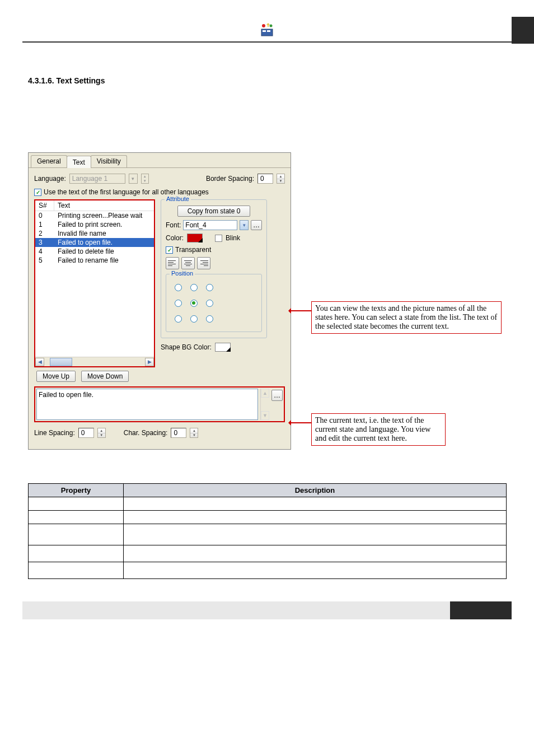  What do you see at coordinates (174, 225) in the screenshot?
I see `font-label: Font:` at bounding box center [174, 225].